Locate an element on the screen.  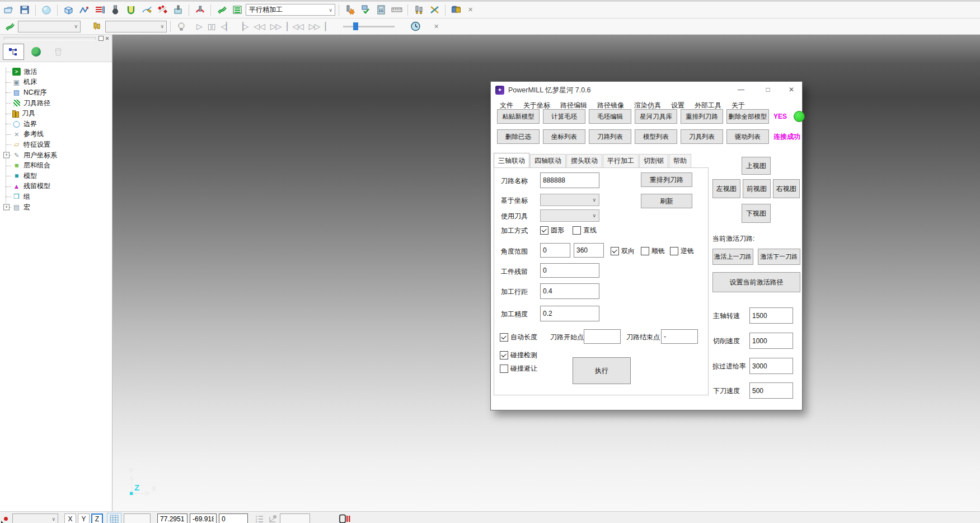
strategy-list-icon is located at coordinates (237, 10).